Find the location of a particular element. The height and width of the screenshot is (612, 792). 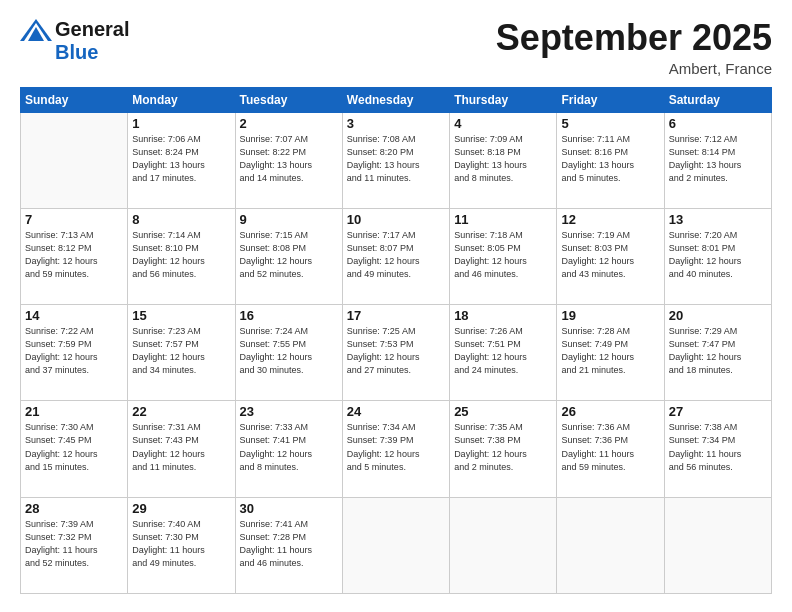

cell-daylight-info: Sunrise: 7:07 AMSunset: 8:22 PMDaylight:… is located at coordinates (289, 159).